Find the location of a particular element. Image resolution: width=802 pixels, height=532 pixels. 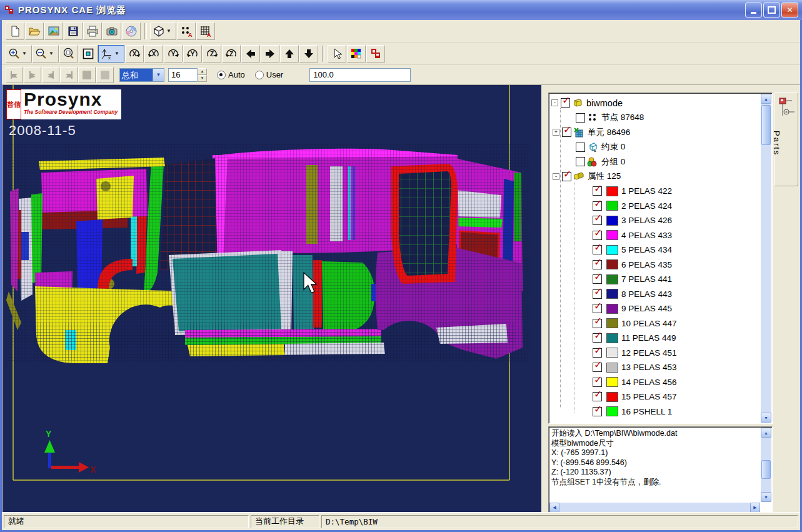

elements-checkbox: ✓ is located at coordinates (566, 133).